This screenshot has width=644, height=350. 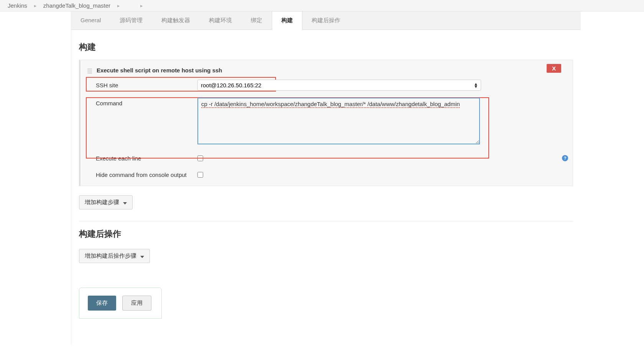 I want to click on execute-each-line-checkbox, so click(x=200, y=159).